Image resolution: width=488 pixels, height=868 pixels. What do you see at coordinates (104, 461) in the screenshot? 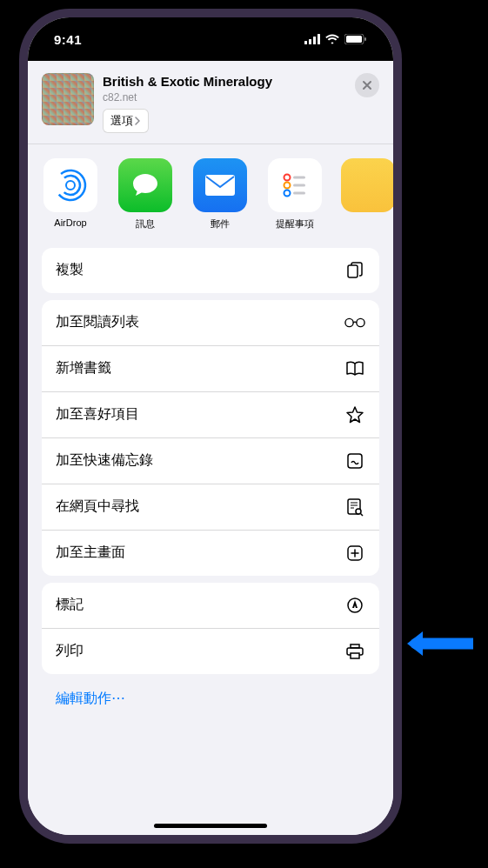
I see `action-label: 加至快速備忘錄` at bounding box center [104, 461].